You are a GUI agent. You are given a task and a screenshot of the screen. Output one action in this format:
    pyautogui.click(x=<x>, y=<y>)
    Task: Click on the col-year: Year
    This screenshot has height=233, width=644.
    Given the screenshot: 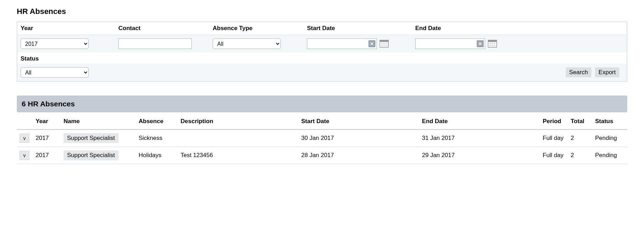 What is the action you would take?
    pyautogui.click(x=47, y=122)
    